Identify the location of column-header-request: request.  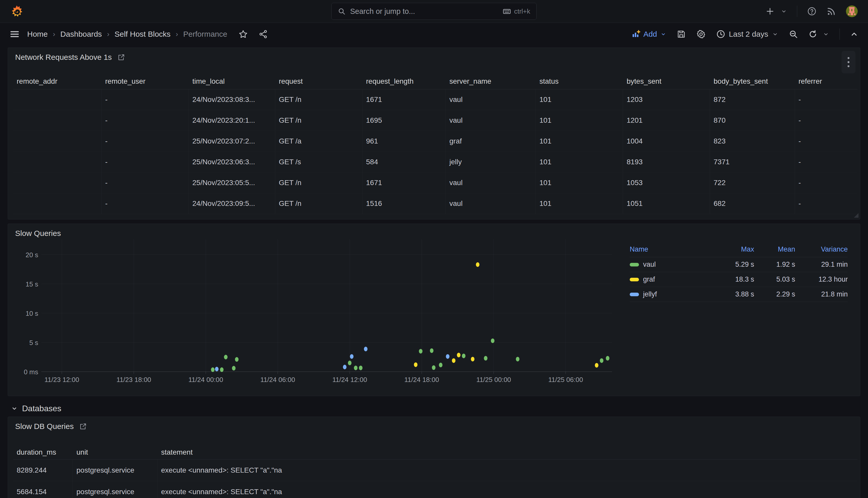
(319, 81).